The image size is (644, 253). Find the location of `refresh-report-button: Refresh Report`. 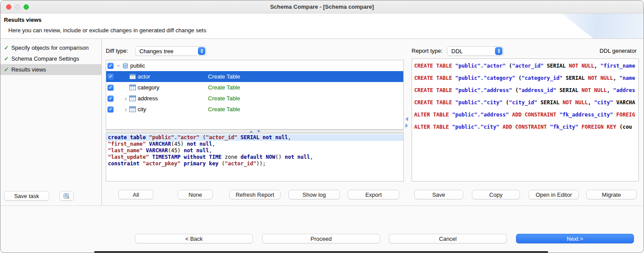

refresh-report-button: Refresh Report is located at coordinates (255, 195).